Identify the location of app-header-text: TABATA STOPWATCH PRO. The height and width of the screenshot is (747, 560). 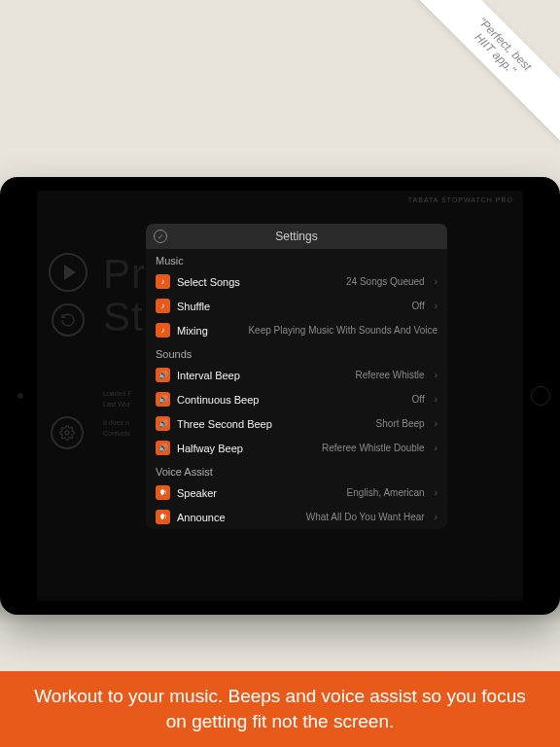
(461, 200).